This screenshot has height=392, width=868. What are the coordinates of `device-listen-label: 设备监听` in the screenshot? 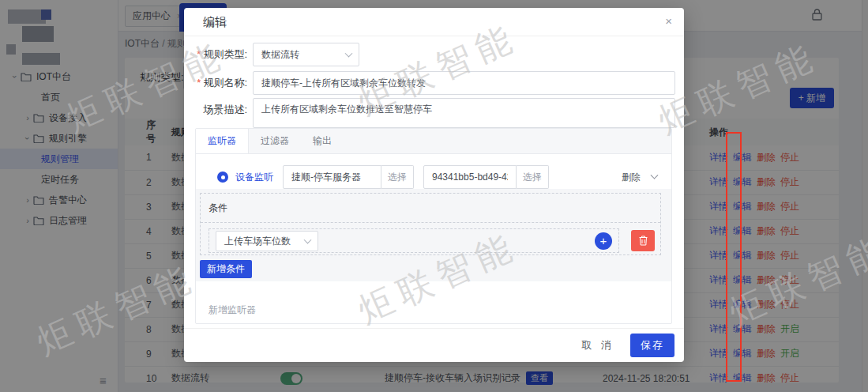 It's located at (254, 177).